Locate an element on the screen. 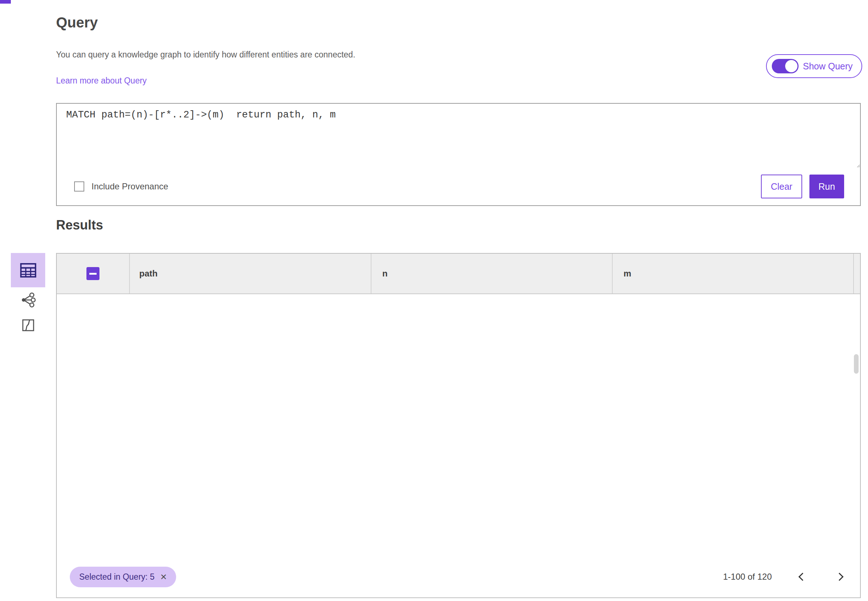  column-header-m: m is located at coordinates (627, 273).